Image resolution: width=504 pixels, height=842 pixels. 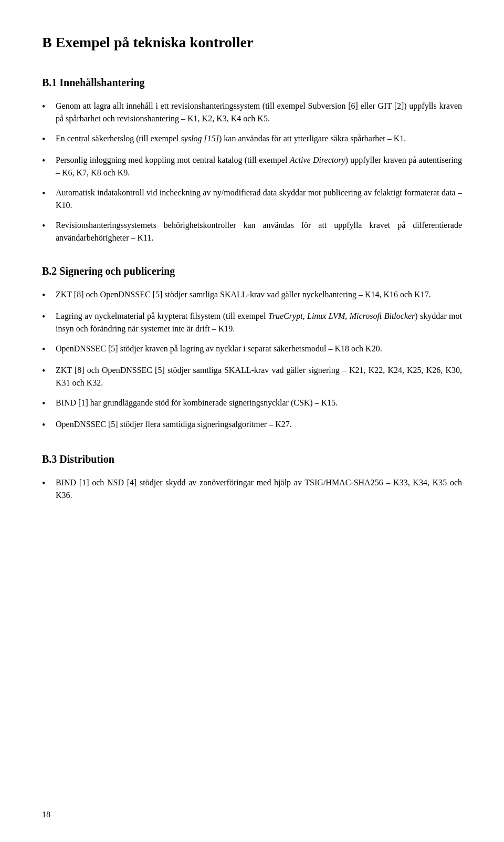 What do you see at coordinates (259, 403) in the screenshot?
I see `bullet-text: BIND [1] har grundläggande stöd för komb…` at bounding box center [259, 403].